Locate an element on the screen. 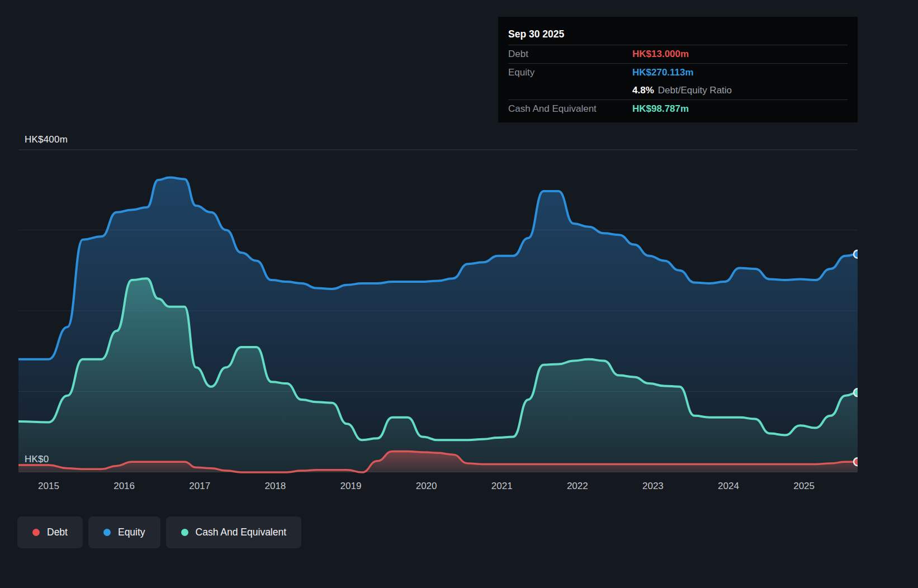  x-tick: 2018 is located at coordinates (275, 486).